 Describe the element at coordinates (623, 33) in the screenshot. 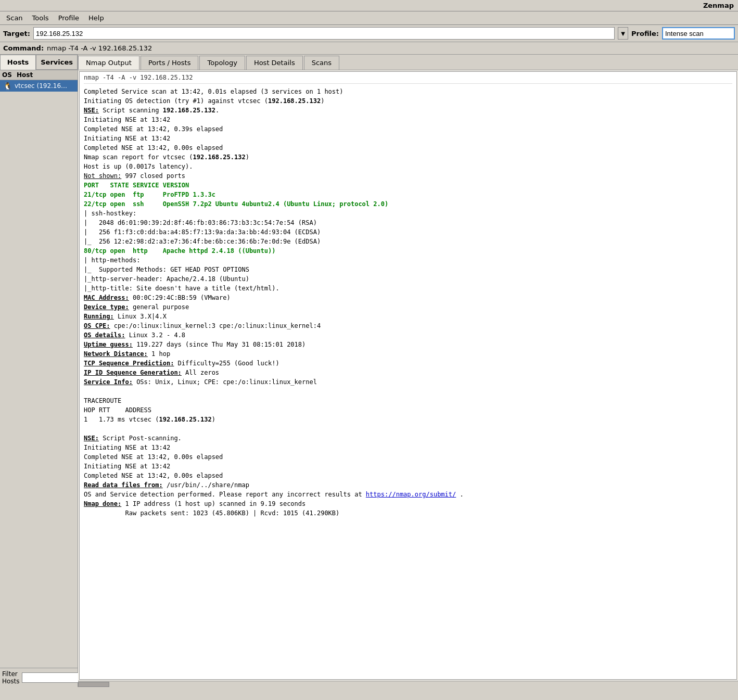

I see `target-dropdown-button: ▼` at that location.